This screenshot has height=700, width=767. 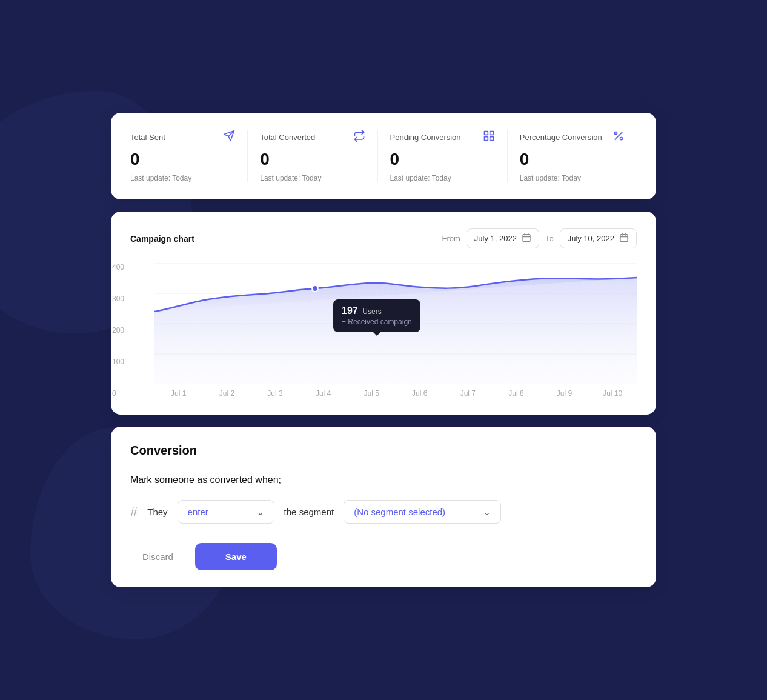 What do you see at coordinates (550, 239) in the screenshot?
I see `to-label: To` at bounding box center [550, 239].